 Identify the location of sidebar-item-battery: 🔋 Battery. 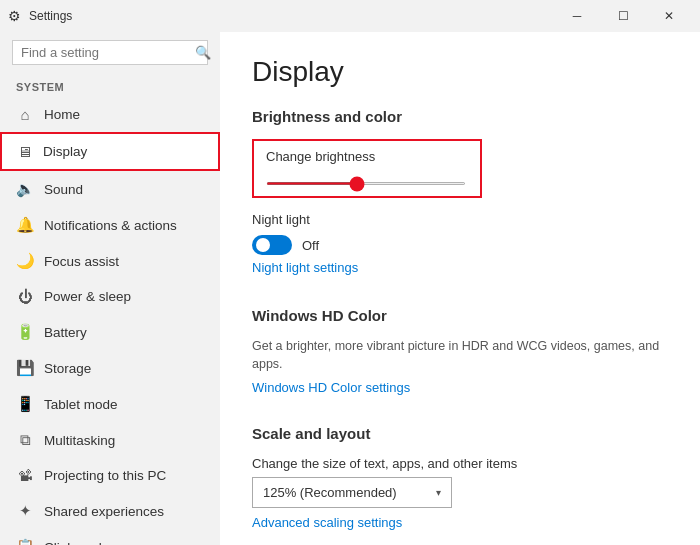
(110, 332).